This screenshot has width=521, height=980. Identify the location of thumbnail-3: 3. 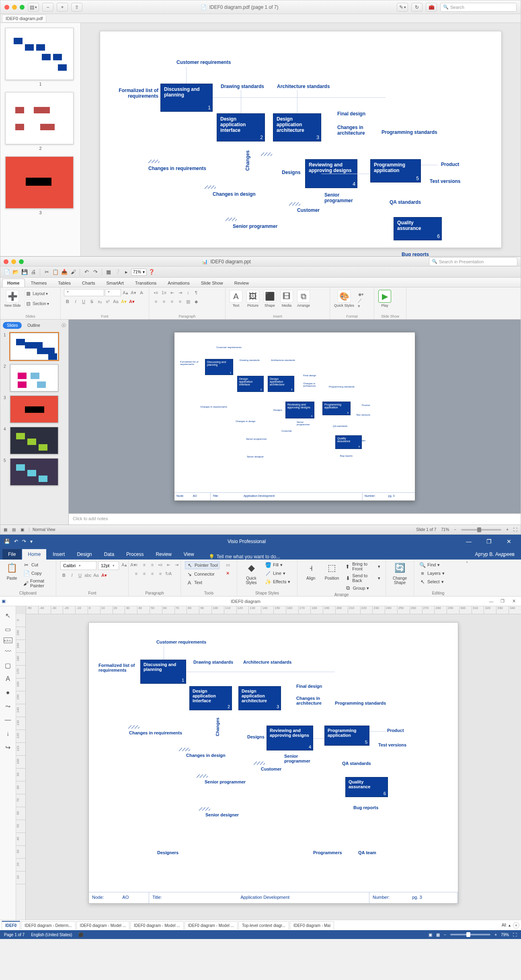
(40, 186).